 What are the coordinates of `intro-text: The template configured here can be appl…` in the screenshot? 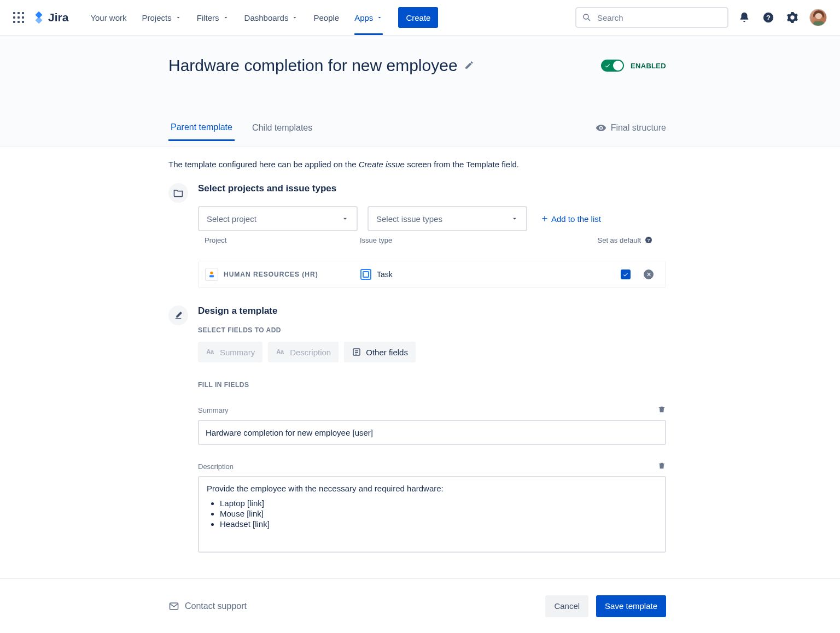 It's located at (417, 164).